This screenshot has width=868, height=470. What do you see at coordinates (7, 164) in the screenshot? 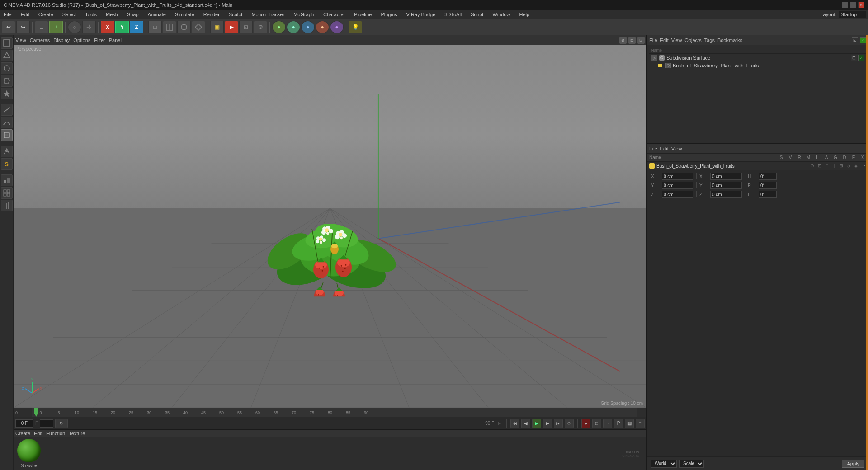
I see `sb-s-icon: S` at bounding box center [7, 164].